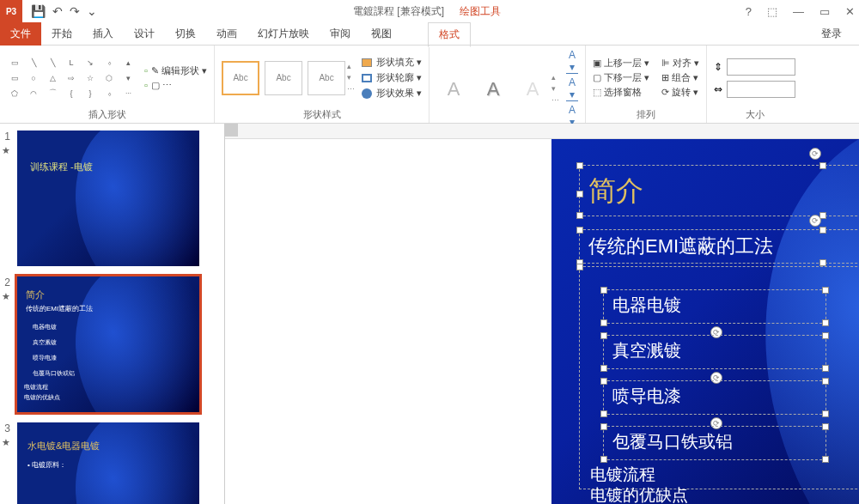 The image size is (859, 504). Describe the element at coordinates (719, 246) in the screenshot. I see `subtitle-textbox: 传统的EMI遮蔽的工法` at that location.